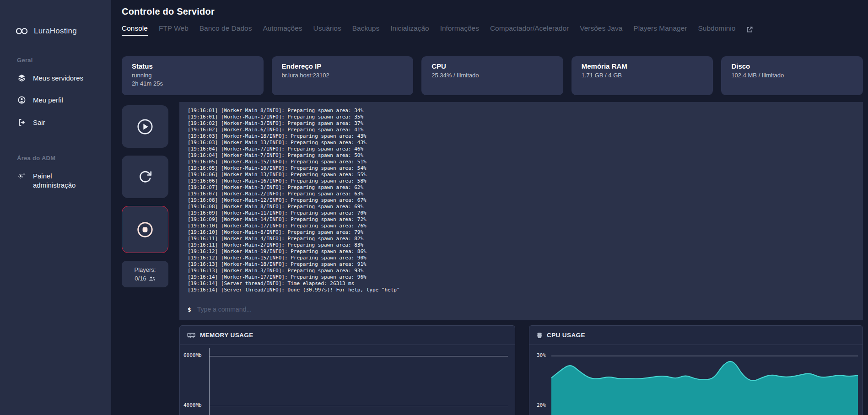 The image size is (868, 415). Describe the element at coordinates (60, 181) in the screenshot. I see `sidebar-item-label: Painel administração` at that location.